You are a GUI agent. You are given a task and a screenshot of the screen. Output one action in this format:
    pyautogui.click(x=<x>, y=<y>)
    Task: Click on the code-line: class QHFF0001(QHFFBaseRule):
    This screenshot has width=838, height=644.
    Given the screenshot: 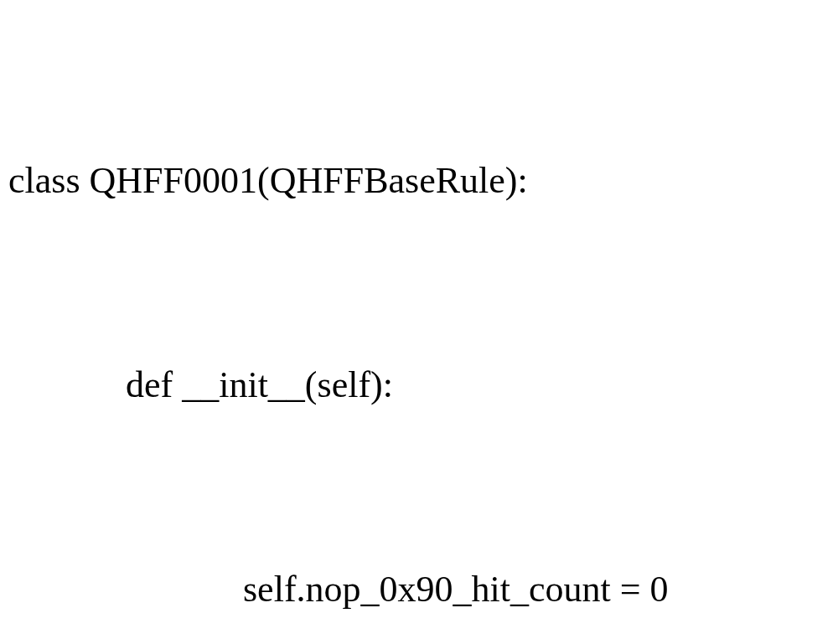 What is the action you would take?
    pyautogui.click(x=419, y=181)
    